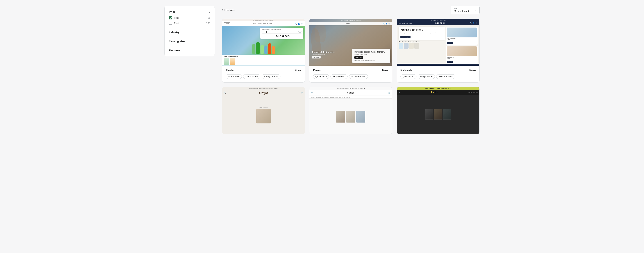  What do you see at coordinates (465, 10) in the screenshot?
I see `sort-dropdown: Sort Most relevant ⌄` at bounding box center [465, 10].